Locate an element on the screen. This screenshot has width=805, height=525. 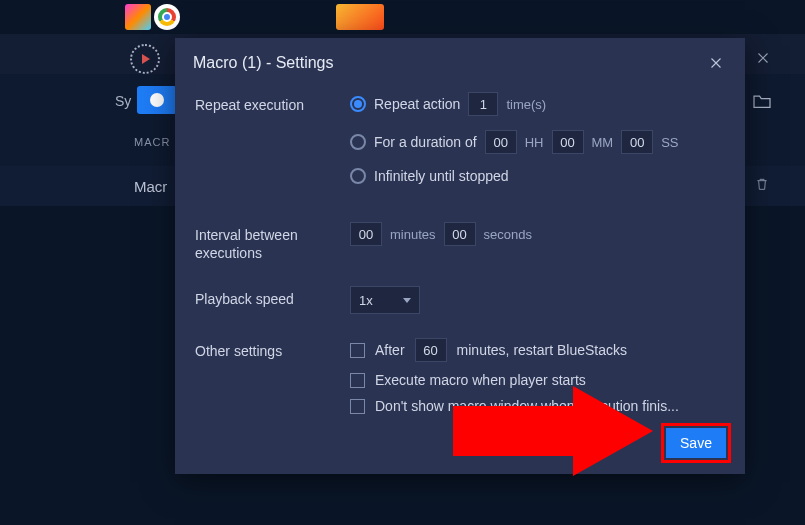
text-repeat-action: Repeat action is located at coordinates (417, 104).